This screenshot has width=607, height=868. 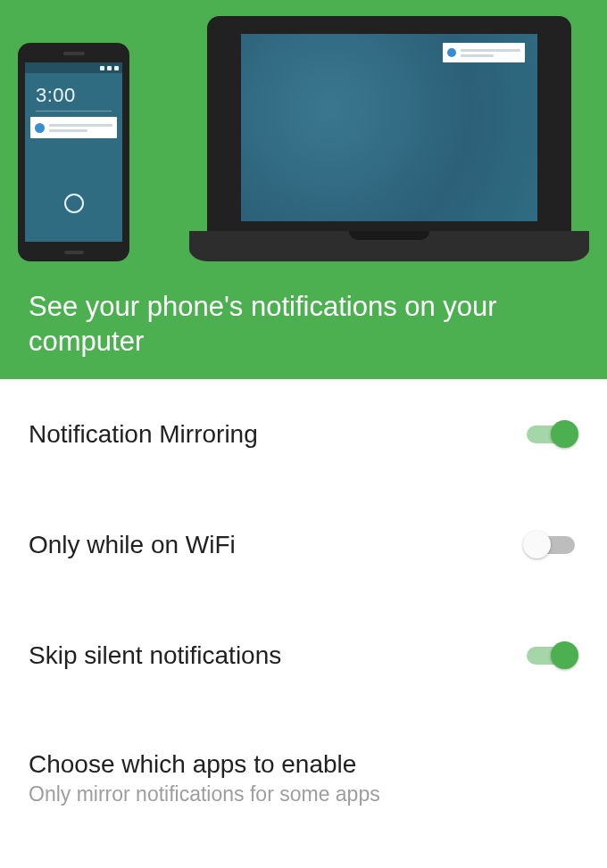 I want to click on setting-label: Skip silent notifications, so click(x=155, y=656).